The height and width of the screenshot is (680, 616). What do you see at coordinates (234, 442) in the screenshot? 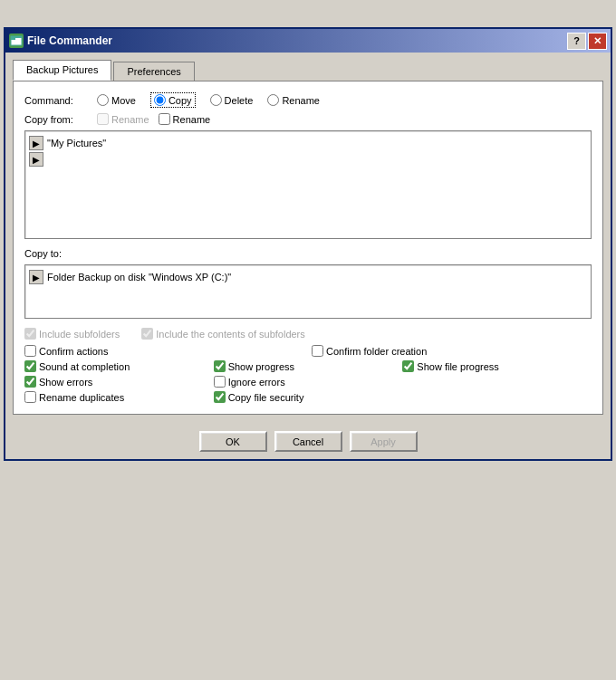
I see `ok-button: OK` at bounding box center [234, 442].